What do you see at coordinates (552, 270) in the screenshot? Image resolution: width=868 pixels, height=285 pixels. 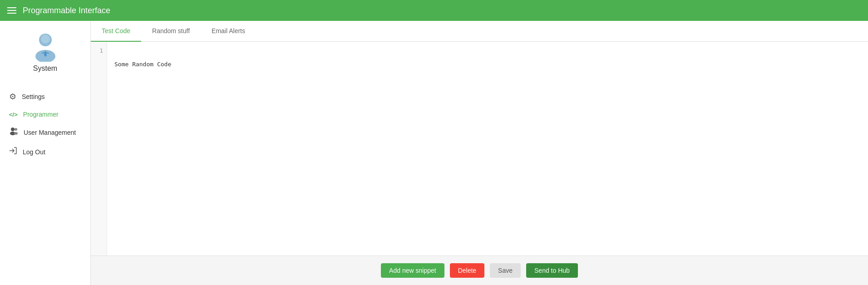 I see `send-to-hub-button: Send to Hub` at bounding box center [552, 270].